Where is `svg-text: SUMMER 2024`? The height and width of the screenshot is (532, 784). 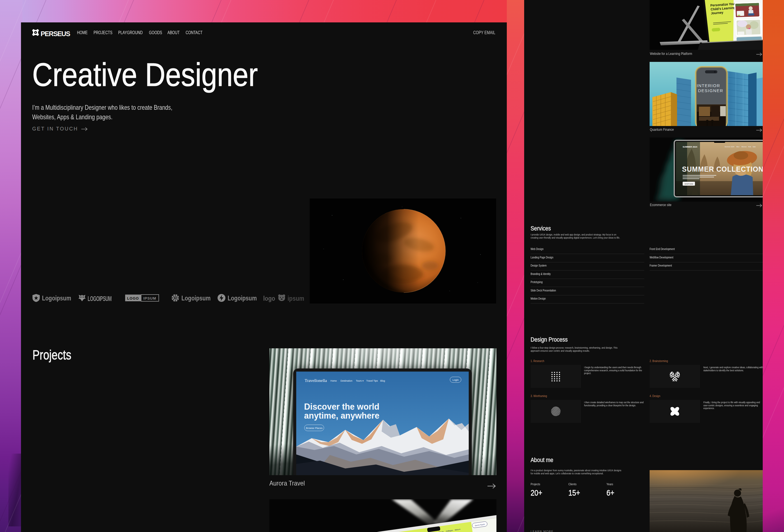 svg-text: SUMMER 2024 is located at coordinates (690, 147).